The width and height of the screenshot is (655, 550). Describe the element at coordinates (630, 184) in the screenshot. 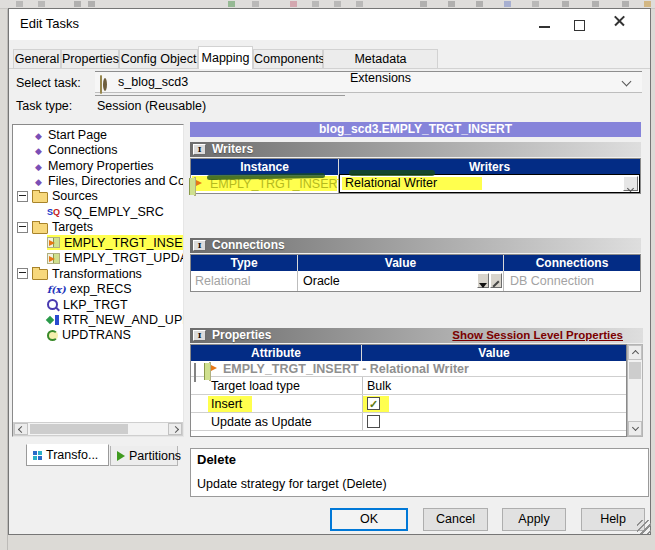

I see `dropdown-button` at that location.